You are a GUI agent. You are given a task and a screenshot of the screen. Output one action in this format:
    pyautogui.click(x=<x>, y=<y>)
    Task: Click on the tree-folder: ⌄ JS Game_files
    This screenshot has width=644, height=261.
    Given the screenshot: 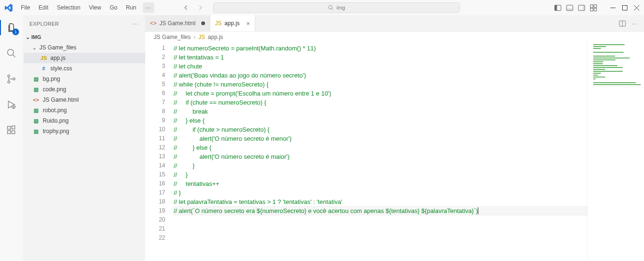 What is the action you would take?
    pyautogui.click(x=84, y=48)
    